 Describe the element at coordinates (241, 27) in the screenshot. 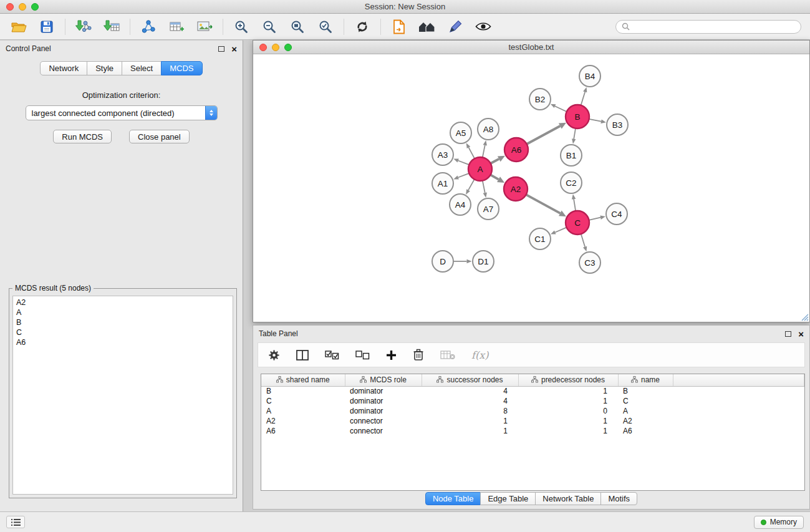

I see `zoom-in-button` at that location.